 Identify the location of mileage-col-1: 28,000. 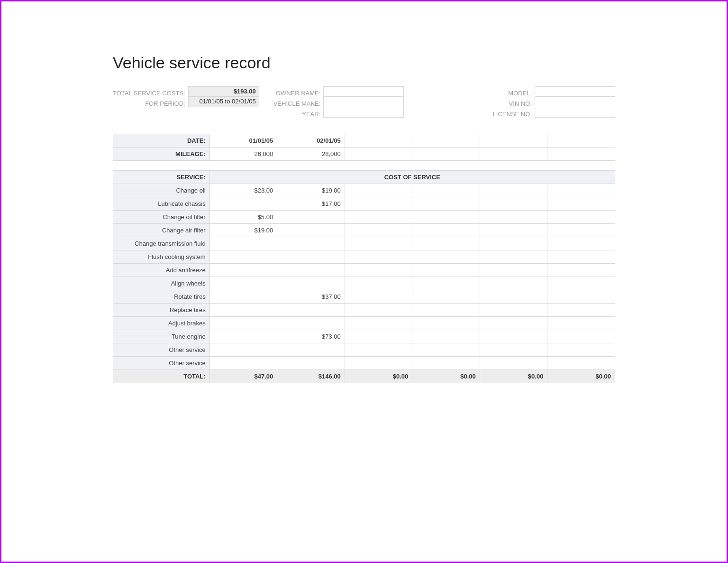
(311, 154).